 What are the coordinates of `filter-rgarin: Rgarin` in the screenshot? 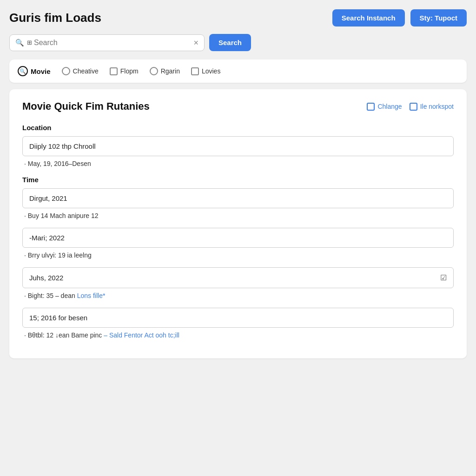 It's located at (165, 71).